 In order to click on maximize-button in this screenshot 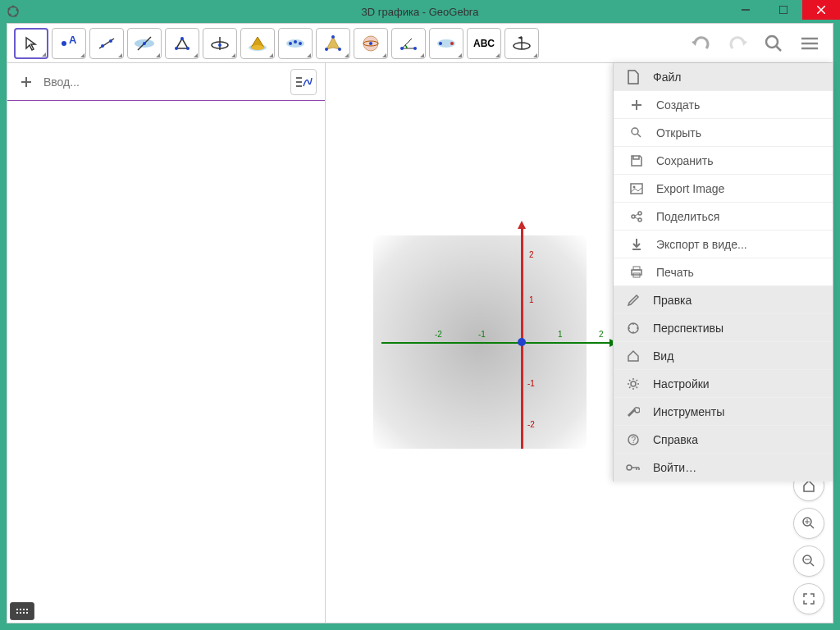, I will do `click(783, 10)`.